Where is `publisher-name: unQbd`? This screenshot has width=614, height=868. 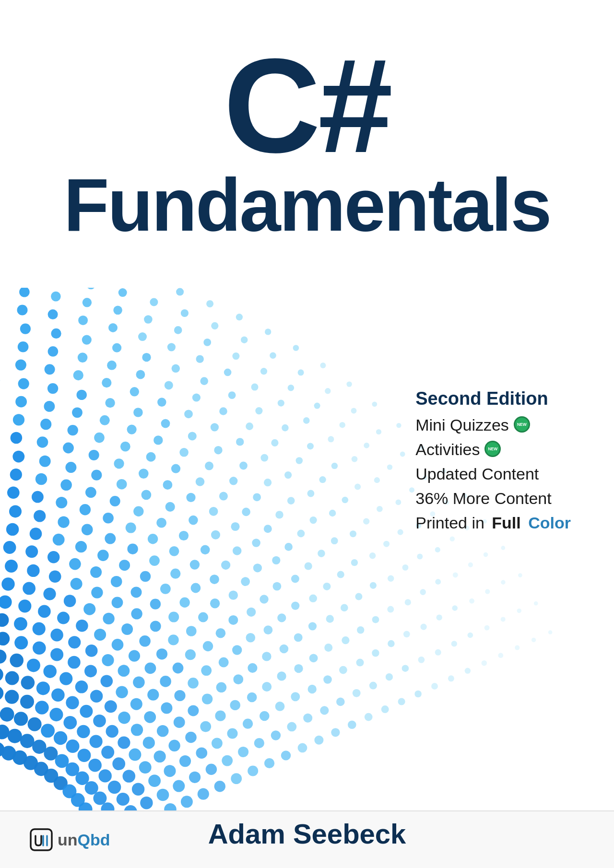 publisher-name: unQbd is located at coordinates (84, 840).